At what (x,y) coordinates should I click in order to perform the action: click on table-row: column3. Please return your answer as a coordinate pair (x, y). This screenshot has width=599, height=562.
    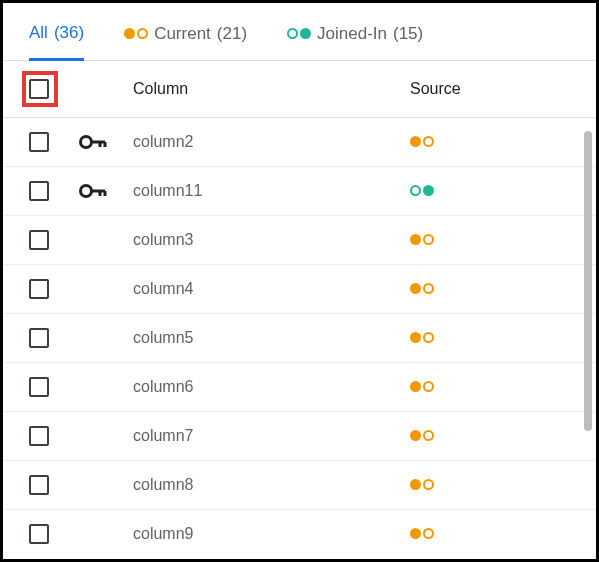
    Looking at the image, I should click on (300, 240).